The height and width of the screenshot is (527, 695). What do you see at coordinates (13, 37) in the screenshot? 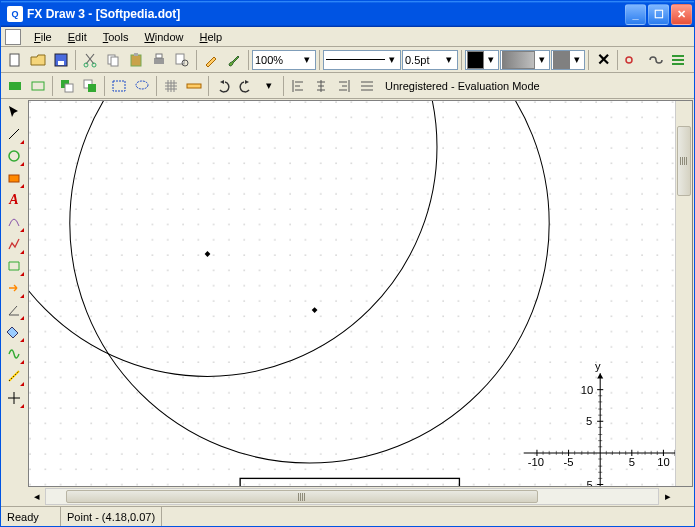
I see `document-icon` at bounding box center [13, 37].